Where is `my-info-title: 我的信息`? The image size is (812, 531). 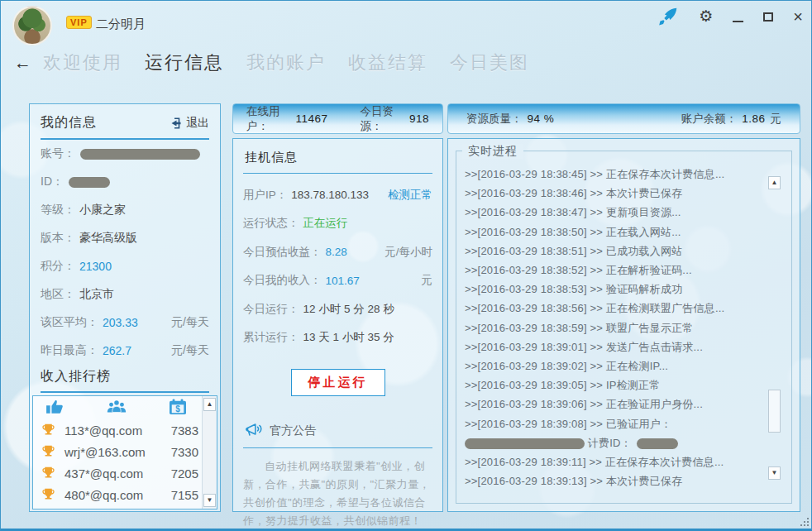 my-info-title: 我的信息 is located at coordinates (69, 122).